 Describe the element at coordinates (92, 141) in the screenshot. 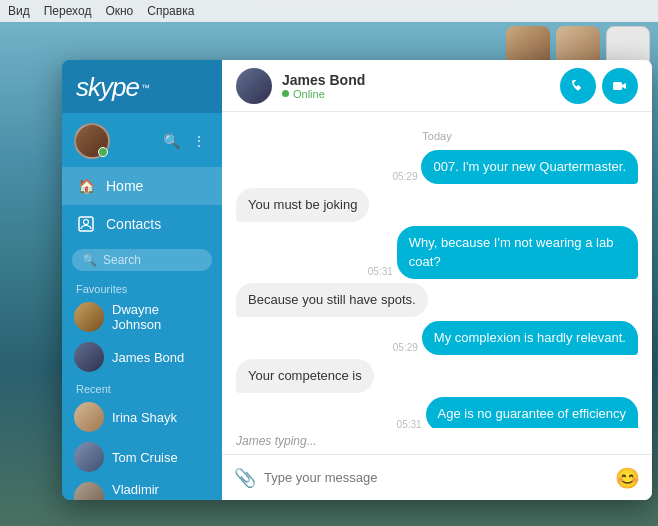

I see `current-user-avatar` at that location.